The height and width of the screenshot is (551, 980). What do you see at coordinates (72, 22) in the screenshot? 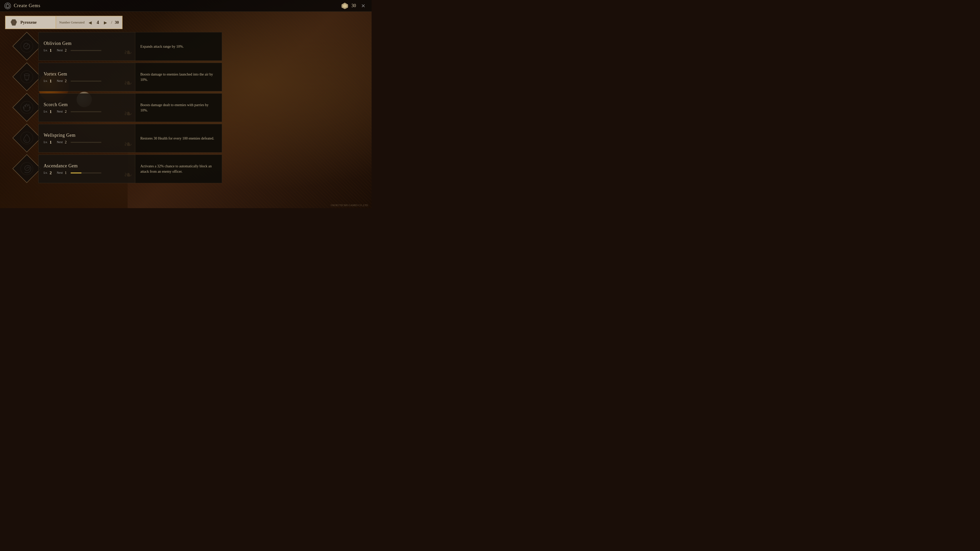
I see `number-label: Number Generated` at bounding box center [72, 22].